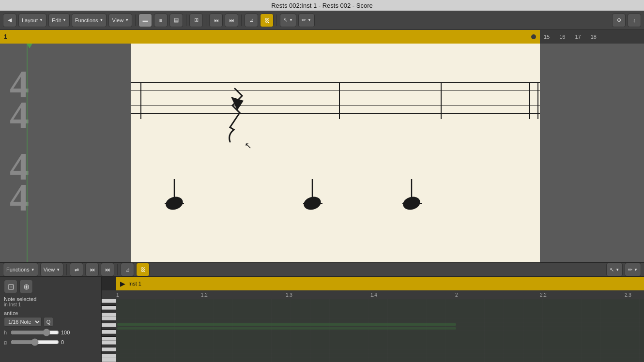  Describe the element at coordinates (619, 20) in the screenshot. I see `zoom-btn: ⊕` at that location.